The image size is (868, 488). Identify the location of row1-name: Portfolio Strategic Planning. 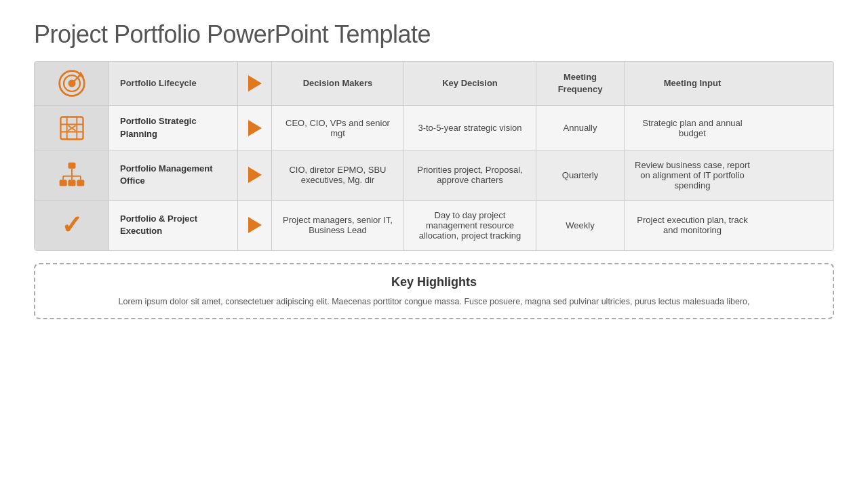
(174, 127).